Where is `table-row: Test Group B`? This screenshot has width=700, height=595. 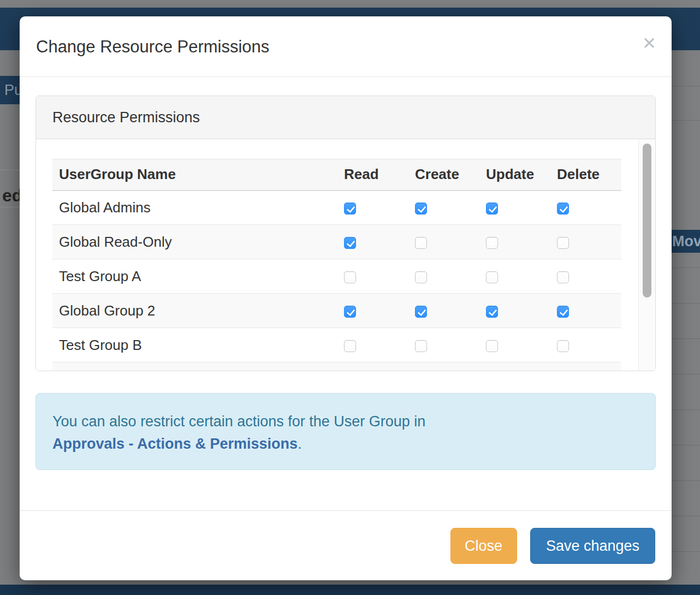 table-row: Test Group B is located at coordinates (337, 345).